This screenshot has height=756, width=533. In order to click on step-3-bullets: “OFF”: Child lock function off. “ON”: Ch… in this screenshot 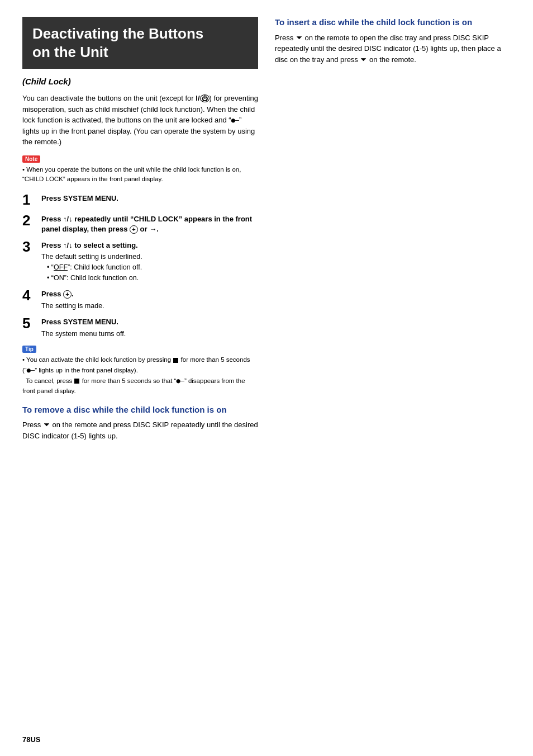, I will do `click(150, 273)`.